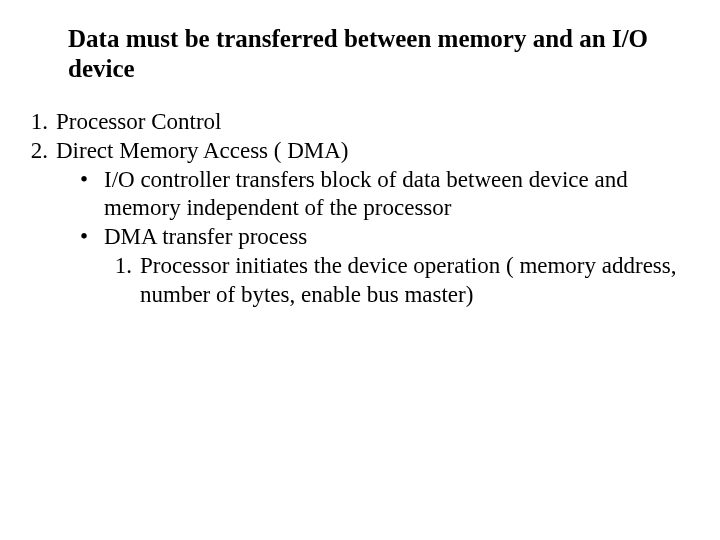  I want to click on sub-list-text: Processor initiates the device operation…, so click(420, 281).